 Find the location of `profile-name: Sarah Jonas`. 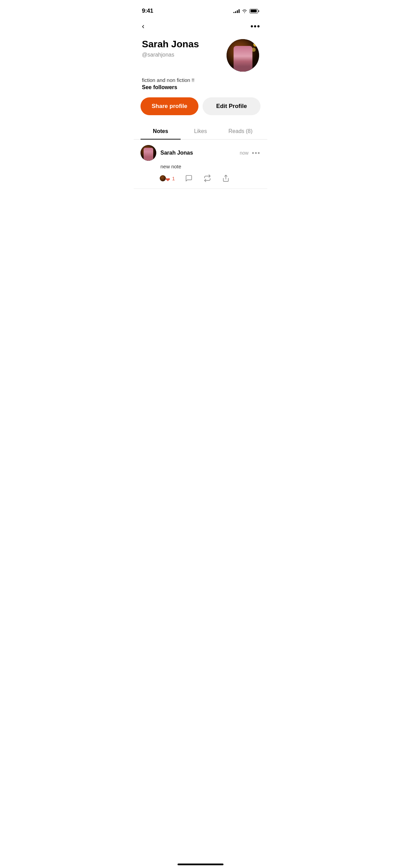

profile-name: Sarah Jonas is located at coordinates (181, 45).